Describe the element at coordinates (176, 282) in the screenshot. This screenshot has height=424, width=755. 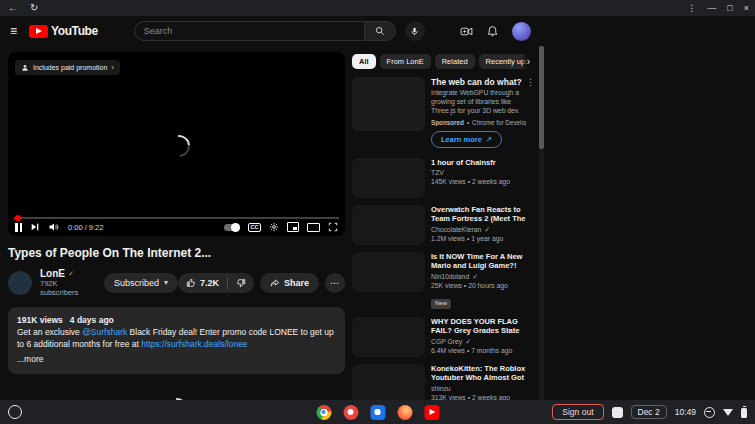
I see `channel-row: LonE ✓ 792K subscribers Subscribed ▾ 7.2…` at that location.